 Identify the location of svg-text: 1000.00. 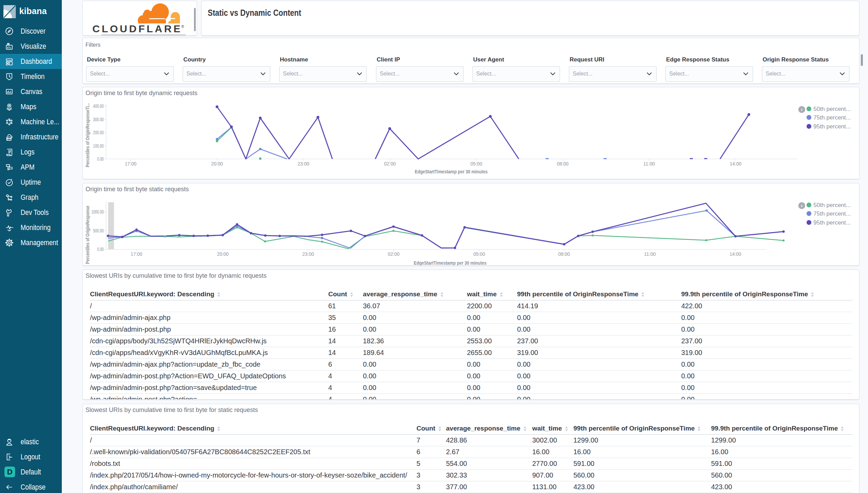
(98, 211).